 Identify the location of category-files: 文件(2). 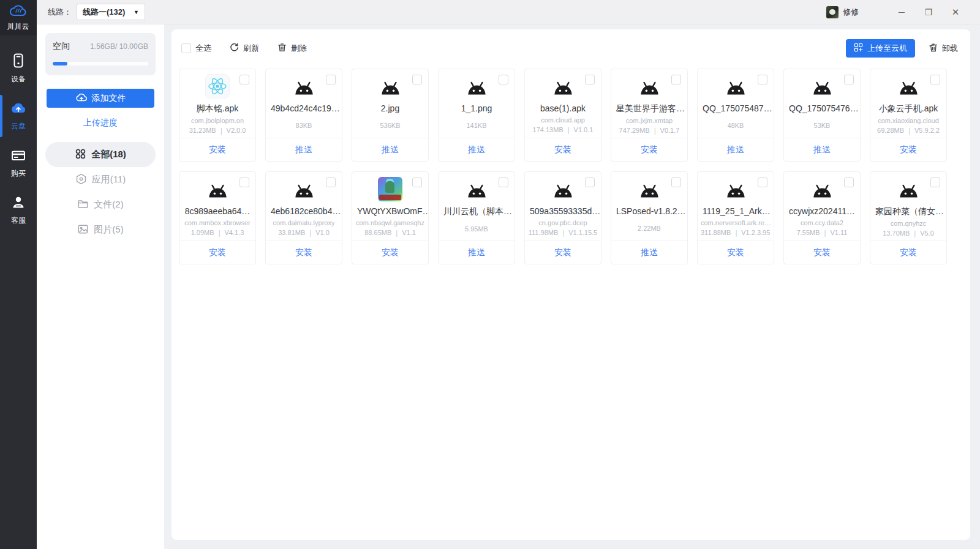
(100, 204).